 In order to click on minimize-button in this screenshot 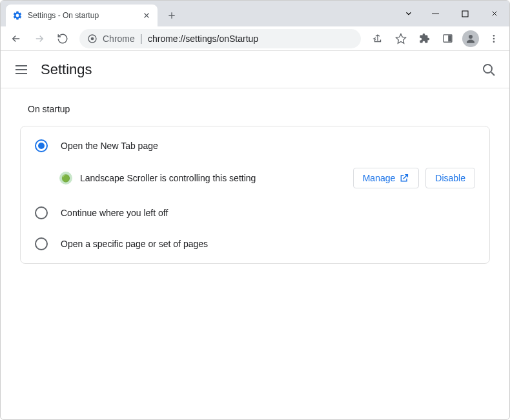, I will do `click(435, 14)`.